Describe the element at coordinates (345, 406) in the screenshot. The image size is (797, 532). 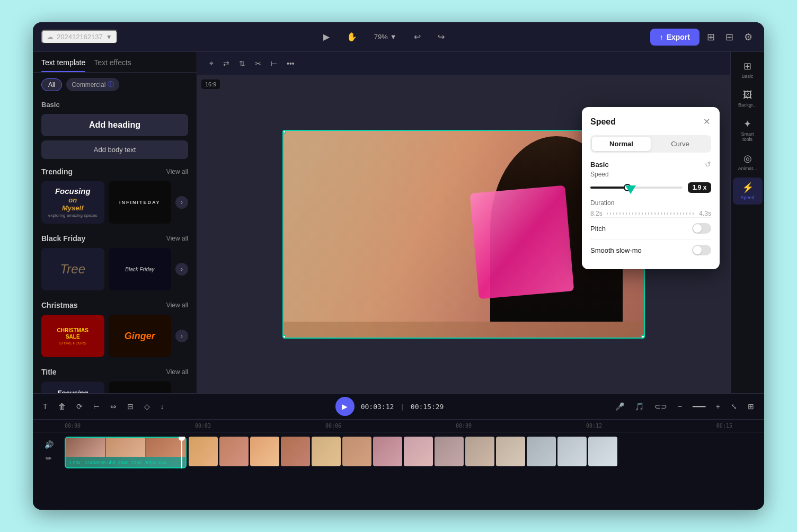
I see `play-button: ▶` at that location.